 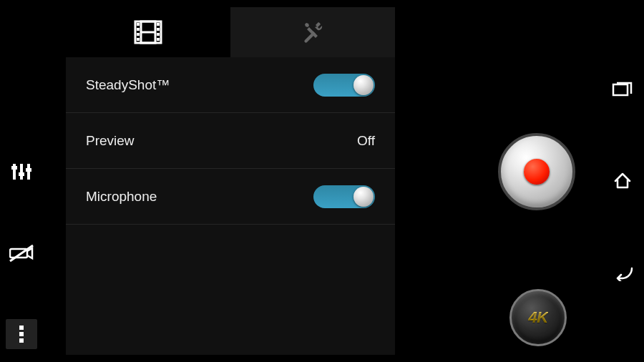 What do you see at coordinates (313, 32) in the screenshot?
I see `tools-icon` at bounding box center [313, 32].